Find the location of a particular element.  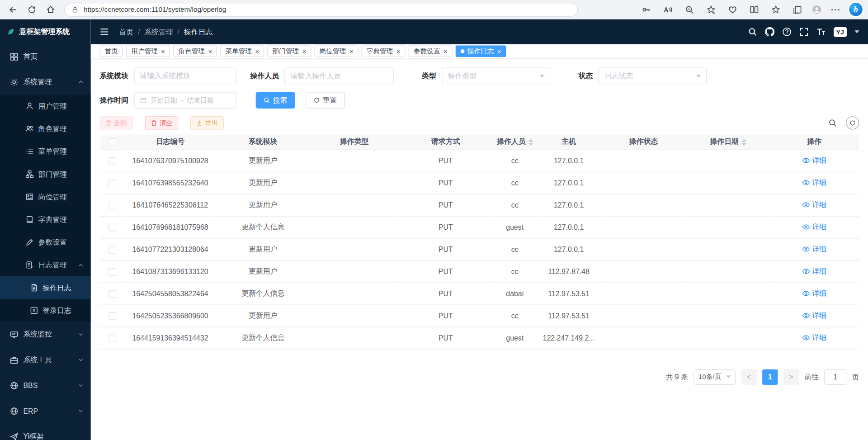

status-select: 日志状态 is located at coordinates (653, 76).